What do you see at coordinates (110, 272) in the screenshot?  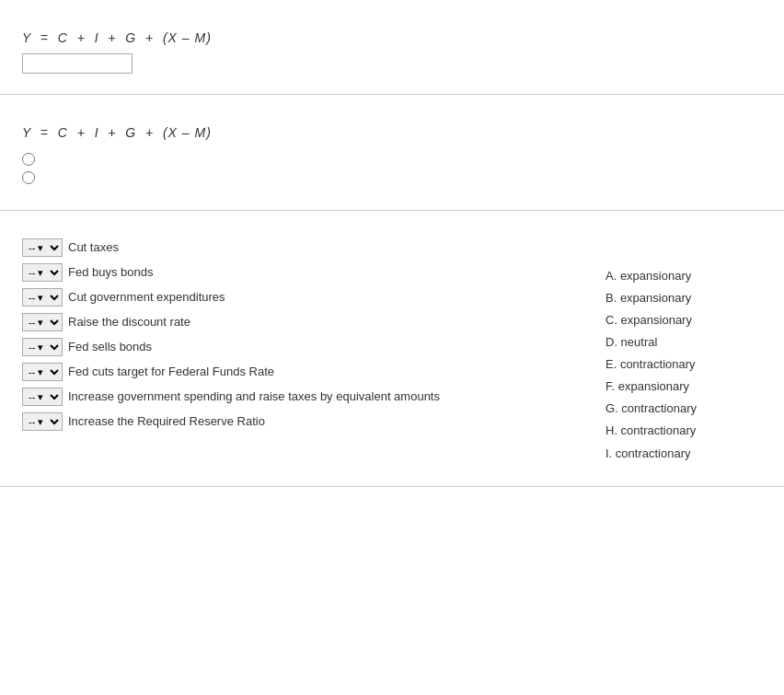 I see `match-label-1: Fed buys bonds` at bounding box center [110, 272].